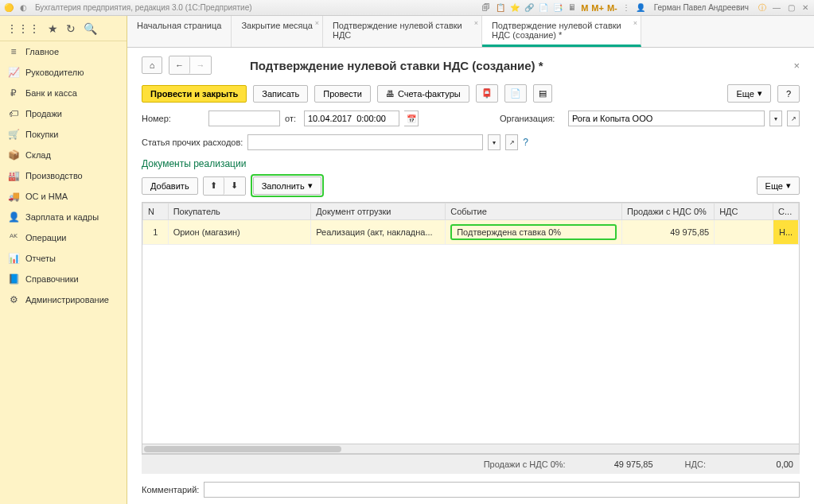 This screenshot has width=814, height=504. What do you see at coordinates (471, 448) in the screenshot?
I see `horizontal-scrollbar` at bounding box center [471, 448].